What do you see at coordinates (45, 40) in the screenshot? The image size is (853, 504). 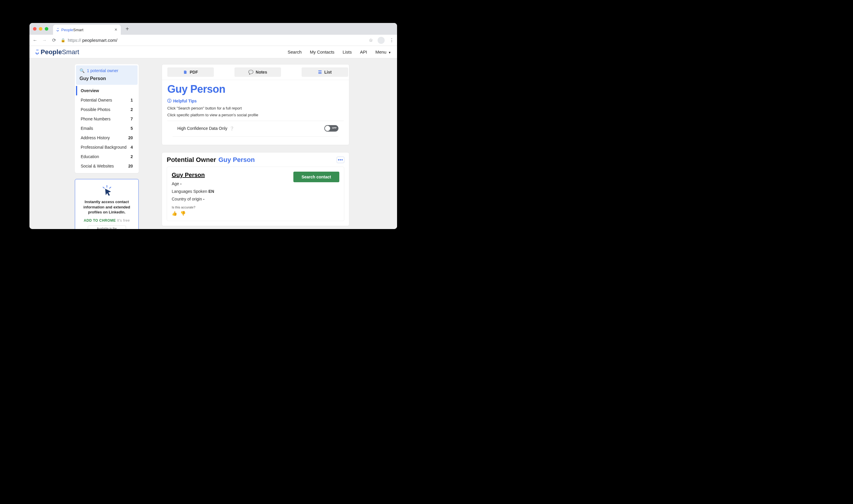 I see `forward-icon: →` at bounding box center [45, 40].